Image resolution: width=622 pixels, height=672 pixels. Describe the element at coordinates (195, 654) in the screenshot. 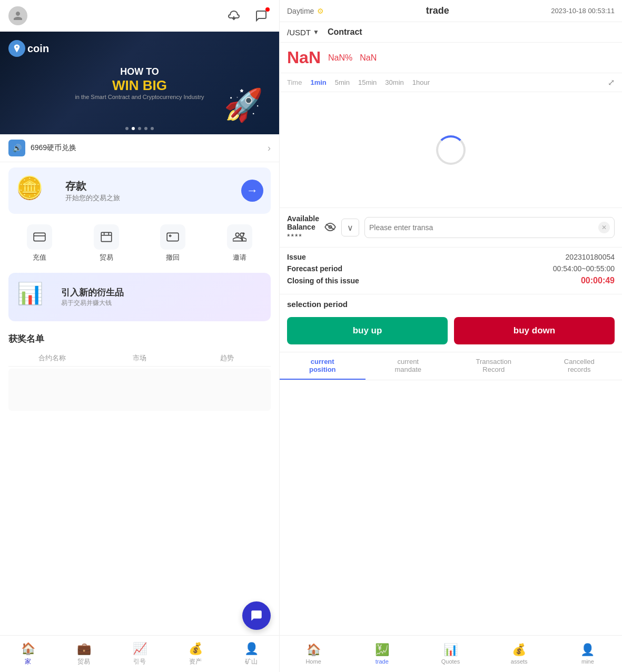

I see `nav-assets: 💰 资产` at that location.